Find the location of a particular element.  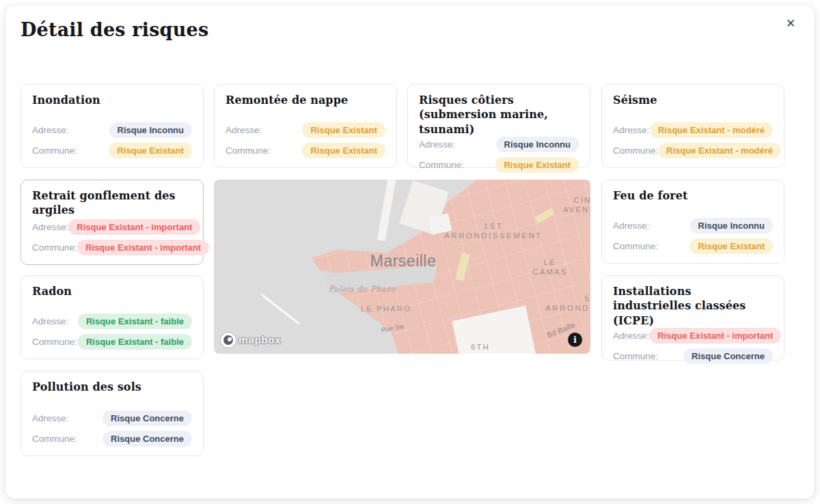

commune-row: Commune: Risque Existant - modéré is located at coordinates (693, 150).